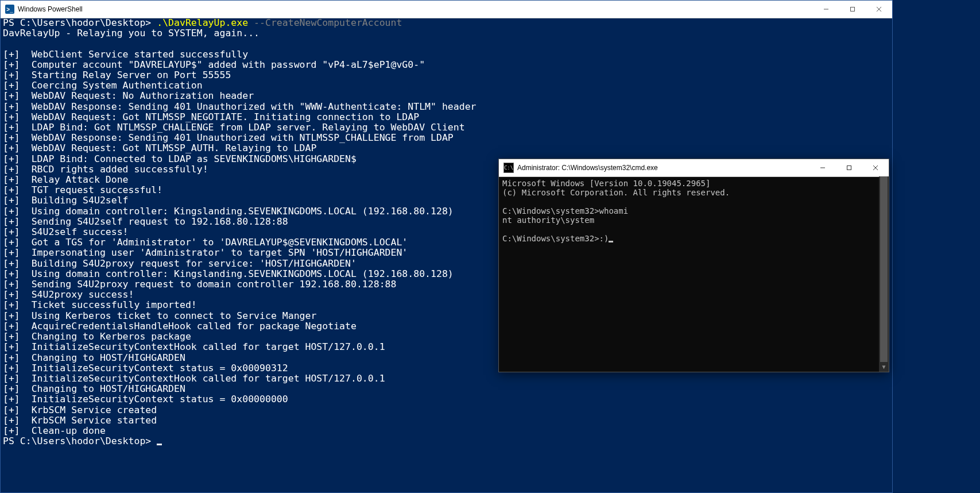 The width and height of the screenshot is (980, 493). I want to click on cmd-output-line: C:\Windows\system32>whoami, so click(565, 211).